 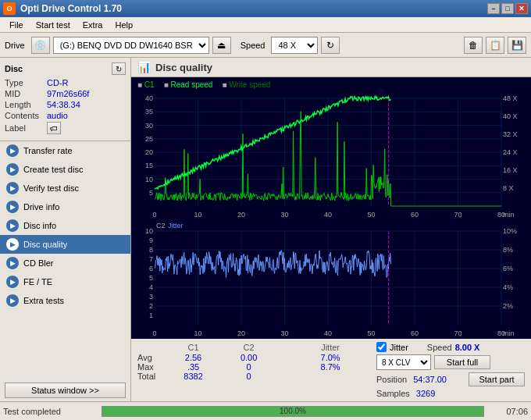 I want to click on fe-te-icon: ▶, so click(x=12, y=282).